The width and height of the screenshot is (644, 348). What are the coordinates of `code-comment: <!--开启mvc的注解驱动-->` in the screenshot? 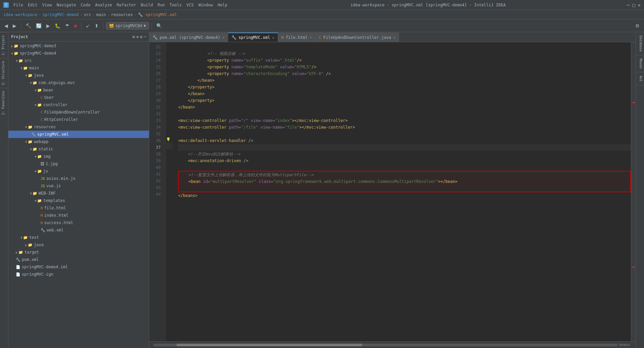 It's located at (209, 154).